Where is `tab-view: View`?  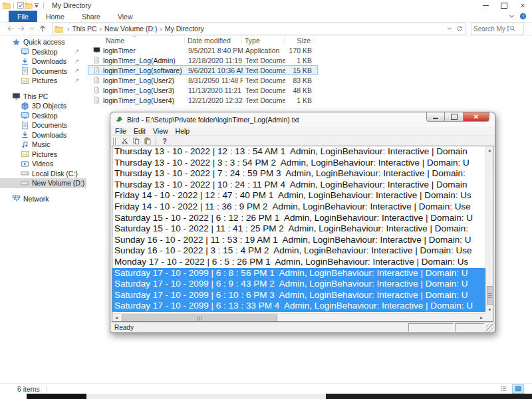 tab-view: View is located at coordinates (125, 16).